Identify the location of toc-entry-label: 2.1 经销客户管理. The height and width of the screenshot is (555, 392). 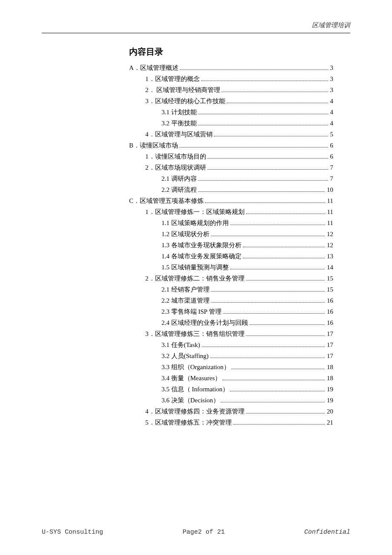
(186, 289).